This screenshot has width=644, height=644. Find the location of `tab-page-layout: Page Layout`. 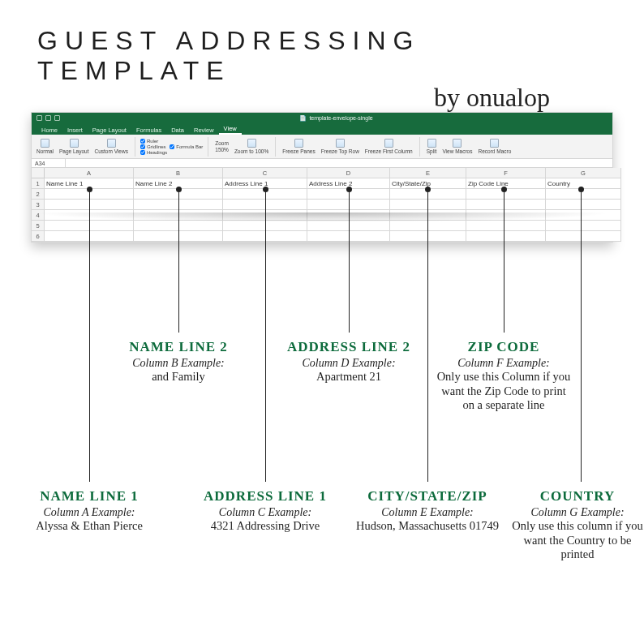

tab-page-layout: Page Layout is located at coordinates (109, 130).